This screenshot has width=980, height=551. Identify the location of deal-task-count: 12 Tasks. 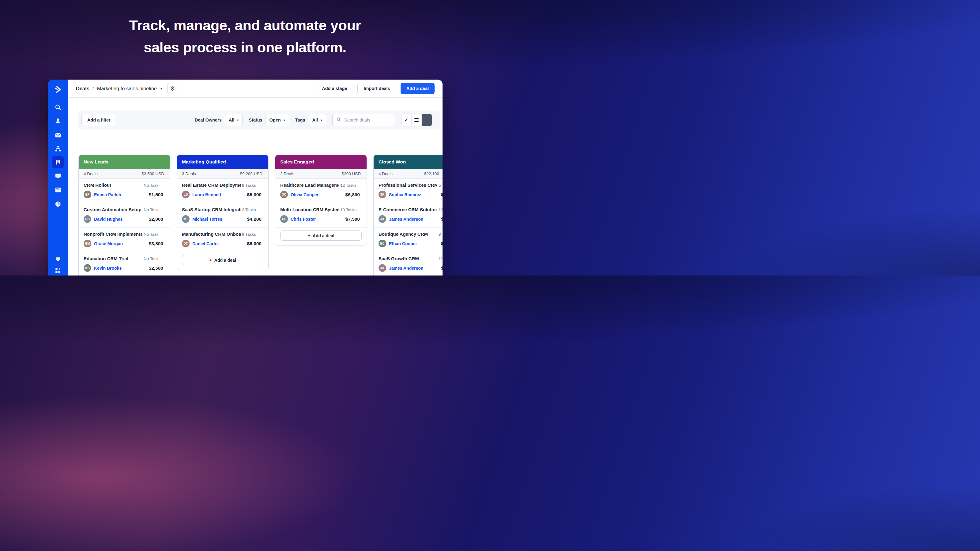
(348, 185).